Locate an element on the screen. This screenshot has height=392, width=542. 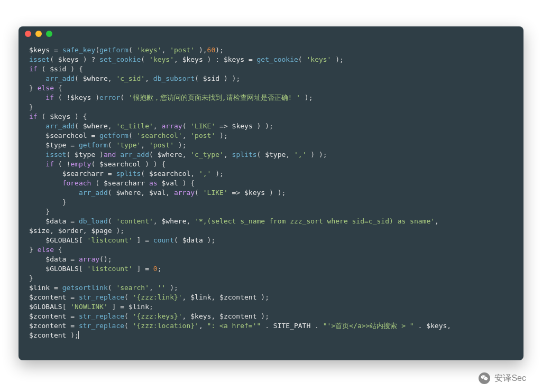
minimize-button is located at coordinates (39, 34).